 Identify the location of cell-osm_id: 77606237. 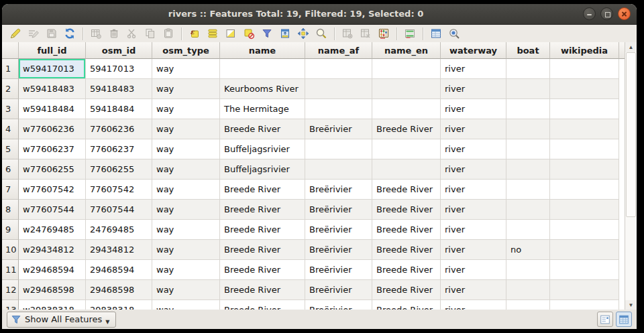
(119, 149).